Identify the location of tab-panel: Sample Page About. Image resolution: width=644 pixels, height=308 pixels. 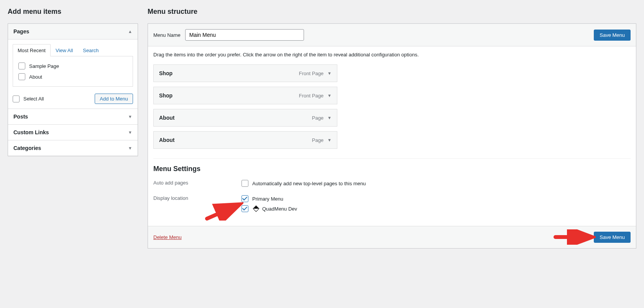
(73, 71).